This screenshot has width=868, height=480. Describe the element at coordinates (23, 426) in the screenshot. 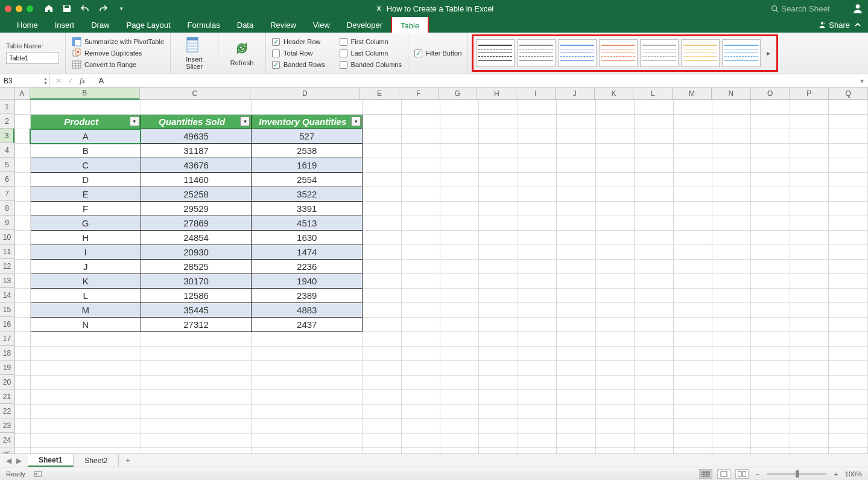

I see `cell-A23` at that location.